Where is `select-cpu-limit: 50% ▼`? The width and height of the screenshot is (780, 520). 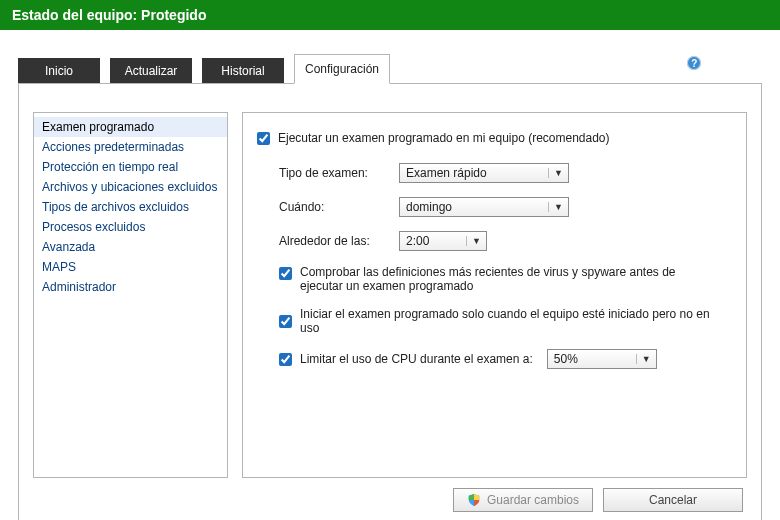 select-cpu-limit: 50% ▼ is located at coordinates (602, 359).